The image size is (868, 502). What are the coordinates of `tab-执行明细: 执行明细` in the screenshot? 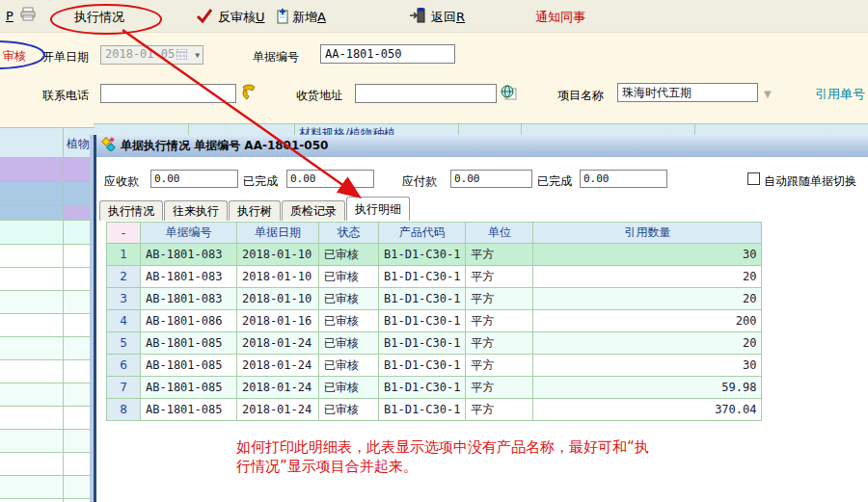 It's located at (378, 208).